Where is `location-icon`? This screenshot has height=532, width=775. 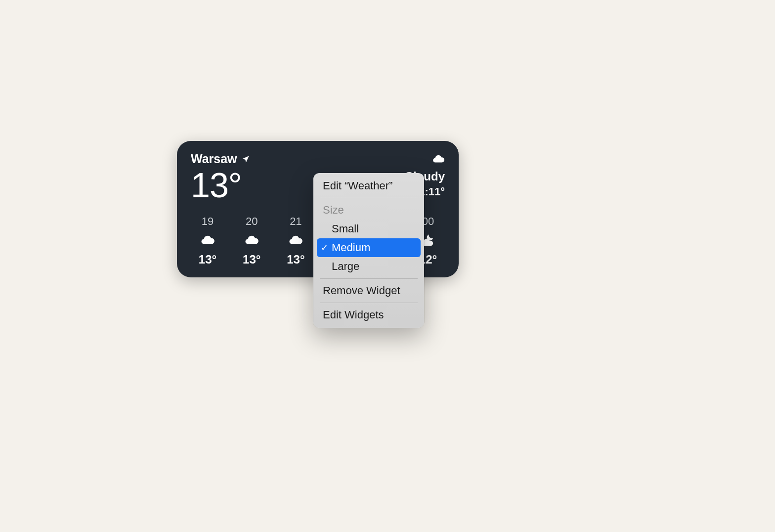 location-icon is located at coordinates (246, 159).